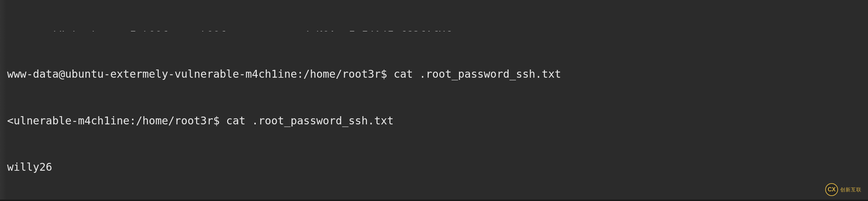 The height and width of the screenshot is (201, 868). What do you see at coordinates (434, 33) in the screenshot?
I see `partial-scrolled-line: -rw-r--r-- 1 root root 4 Nov 1 14:41 tes…` at bounding box center [434, 33].